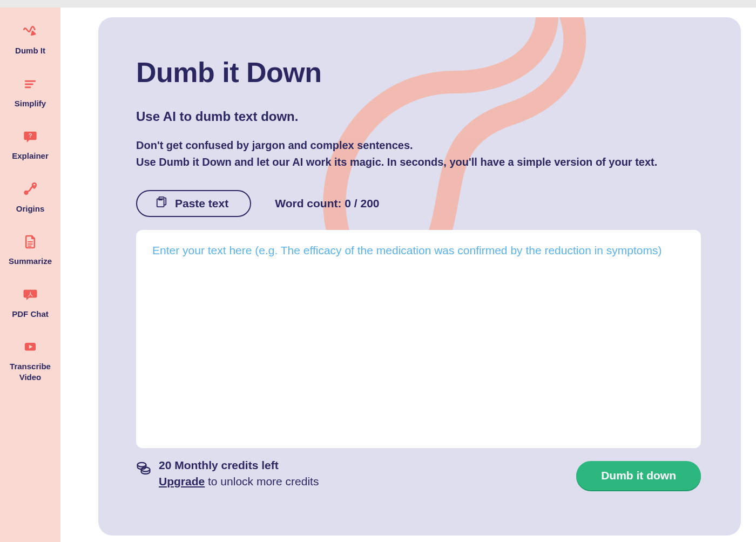 This screenshot has width=756, height=542. I want to click on upgrade-rest: to unlock more credits, so click(261, 482).